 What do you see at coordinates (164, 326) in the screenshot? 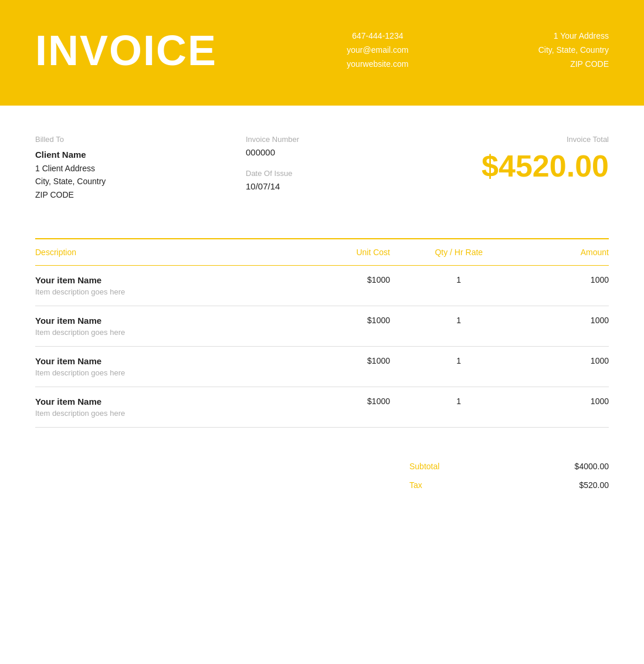
I see `item-cell-1: Your item Name Item description goes her…` at bounding box center [164, 326].